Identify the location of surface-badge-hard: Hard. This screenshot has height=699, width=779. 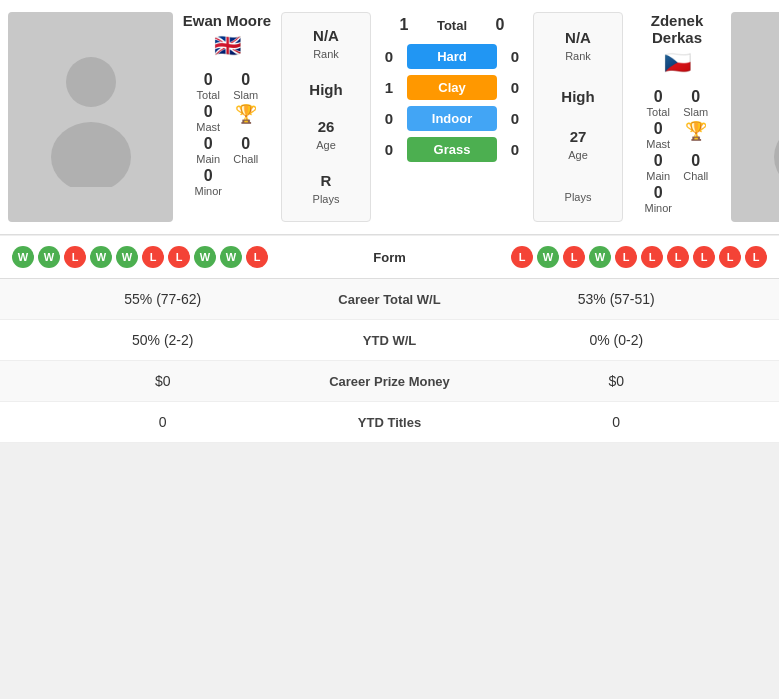
(452, 56).